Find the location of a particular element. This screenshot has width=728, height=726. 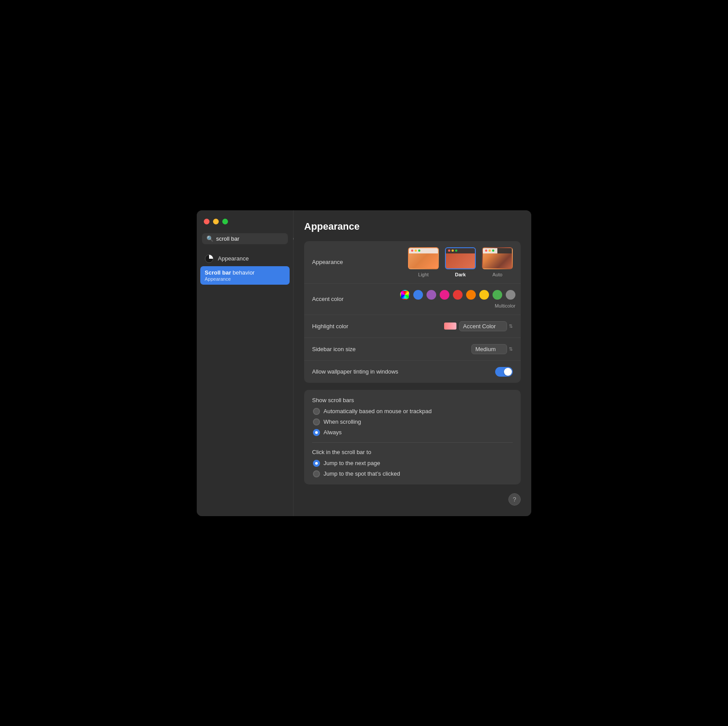

accent-color-options: Multicolor is located at coordinates (458, 299).